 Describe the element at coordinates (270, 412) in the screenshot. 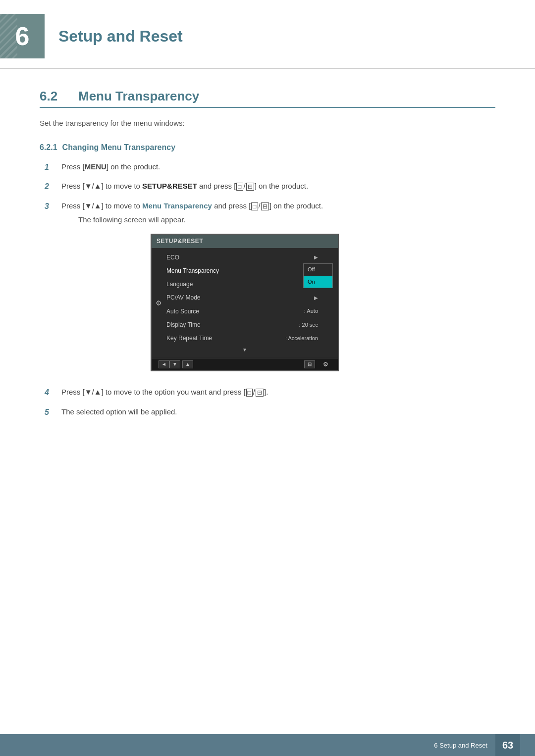

I see `step-5: 5 The selected option will be applied.` at that location.